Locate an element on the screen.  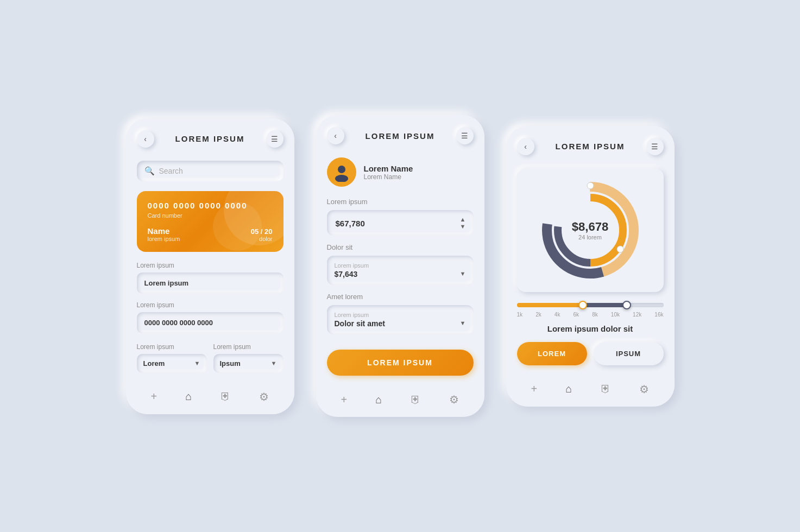
cta-button: LOREM IPSUM is located at coordinates (400, 363).